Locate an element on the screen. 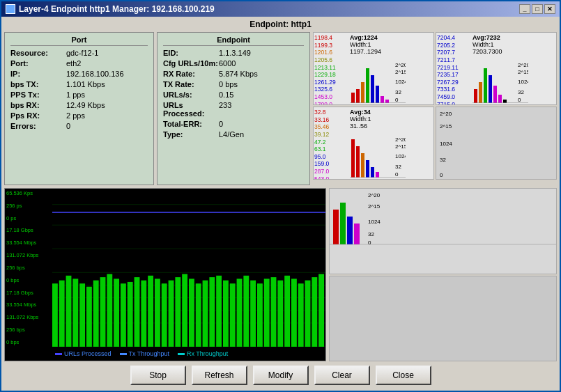 This screenshot has height=392, width=561. totalerr-value: 0 is located at coordinates (221, 124).